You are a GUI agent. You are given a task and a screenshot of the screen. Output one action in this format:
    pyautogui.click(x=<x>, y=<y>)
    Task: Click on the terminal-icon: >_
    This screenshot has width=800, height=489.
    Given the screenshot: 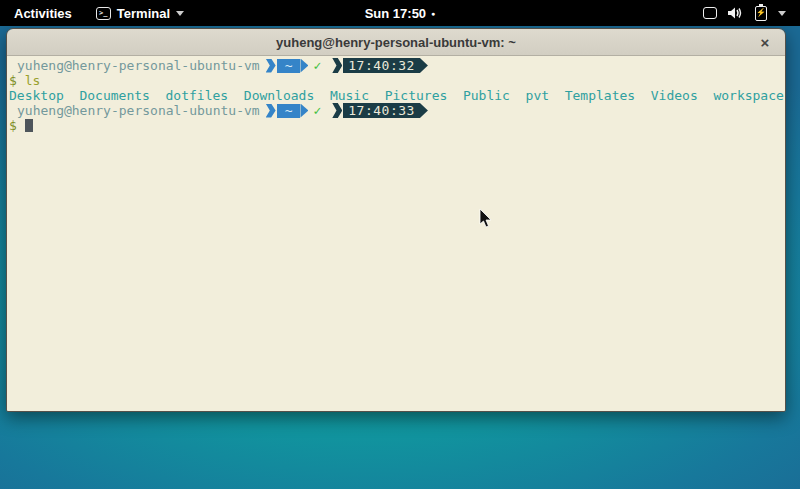 What is the action you would take?
    pyautogui.click(x=104, y=14)
    